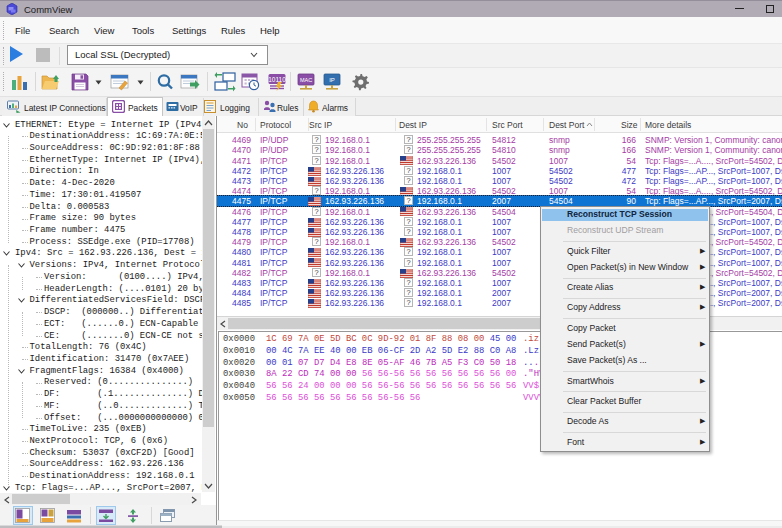 Image resolution: width=782 pixels, height=528 pixels. Describe the element at coordinates (306, 80) in the screenshot. I see `svg-text: MAC` at that location.